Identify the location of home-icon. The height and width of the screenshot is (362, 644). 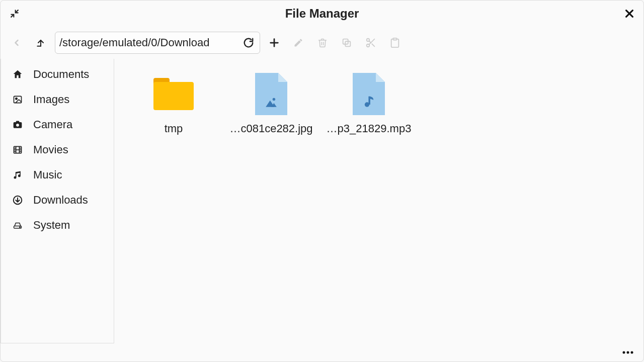
(18, 74).